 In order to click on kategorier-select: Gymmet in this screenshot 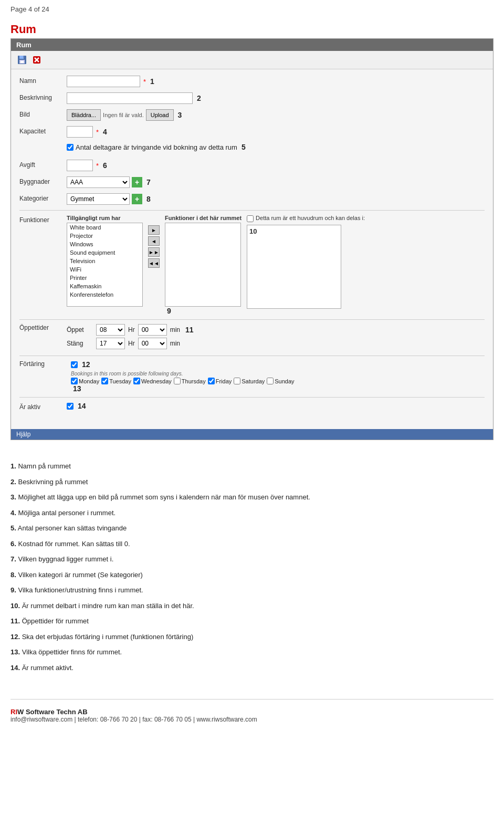, I will do `click(98, 199)`.